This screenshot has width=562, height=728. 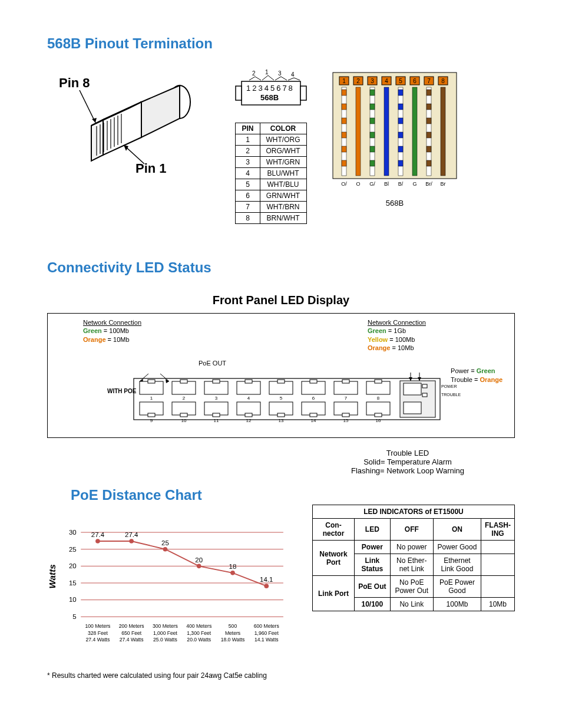 What do you see at coordinates (131, 633) in the screenshot?
I see `svg-text: 650 Feet` at bounding box center [131, 633].